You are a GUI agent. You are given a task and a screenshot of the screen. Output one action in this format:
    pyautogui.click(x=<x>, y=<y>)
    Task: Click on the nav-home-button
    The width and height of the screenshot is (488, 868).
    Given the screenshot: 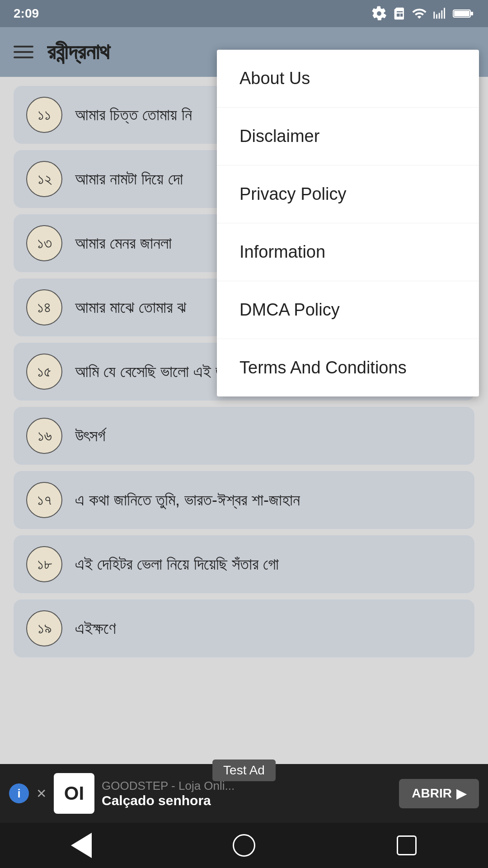 What is the action you would take?
    pyautogui.click(x=244, y=845)
    